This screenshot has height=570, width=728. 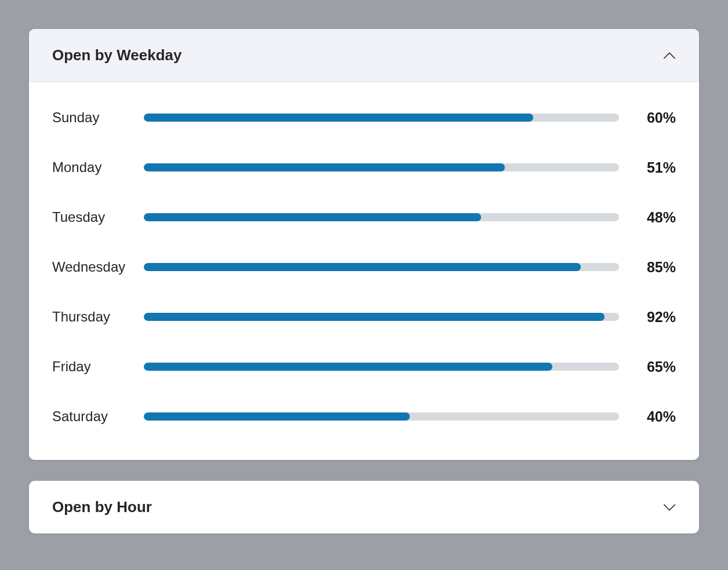 What do you see at coordinates (656, 268) in the screenshot?
I see `bar-value: 85%` at bounding box center [656, 268].